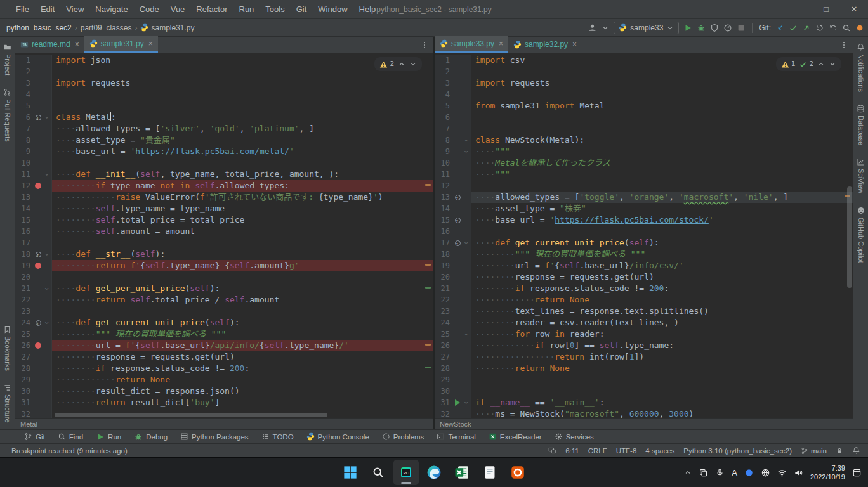 The width and height of the screenshot is (868, 487). Describe the element at coordinates (23, 9) in the screenshot. I see `menu-file: File` at that location.